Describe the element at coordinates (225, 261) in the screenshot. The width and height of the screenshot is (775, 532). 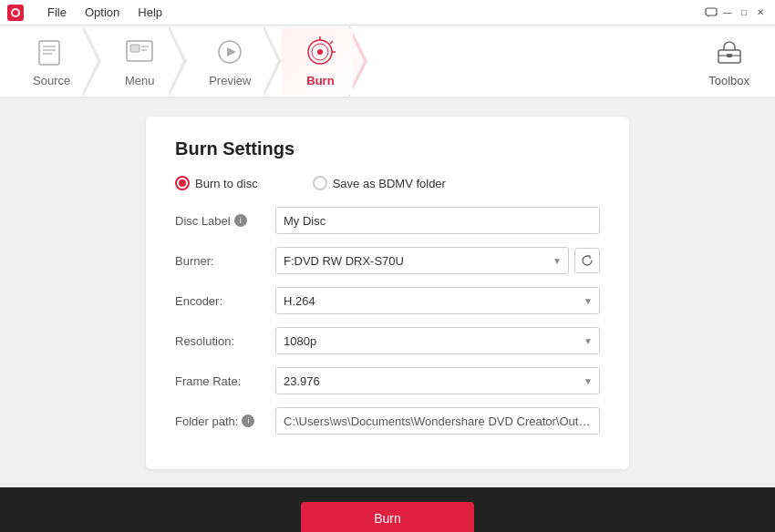
I see `burner-label: Burner:` at that location.